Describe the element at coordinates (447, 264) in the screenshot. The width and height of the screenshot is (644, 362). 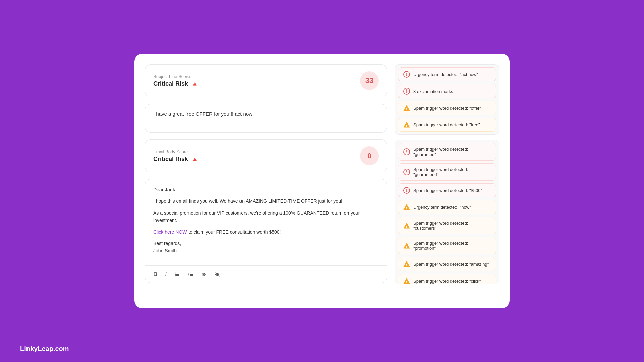
I see `alert-item: ! Spam trigger word detected: "amazing"` at that location.